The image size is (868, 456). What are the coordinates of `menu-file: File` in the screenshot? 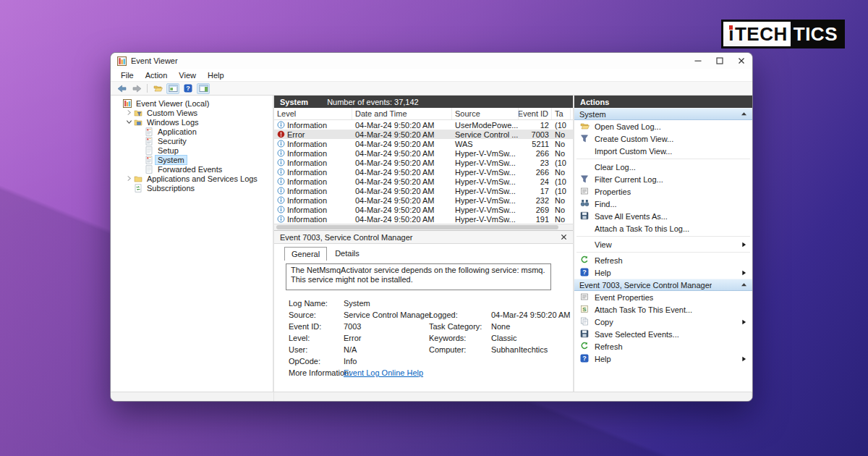 It's located at (127, 75).